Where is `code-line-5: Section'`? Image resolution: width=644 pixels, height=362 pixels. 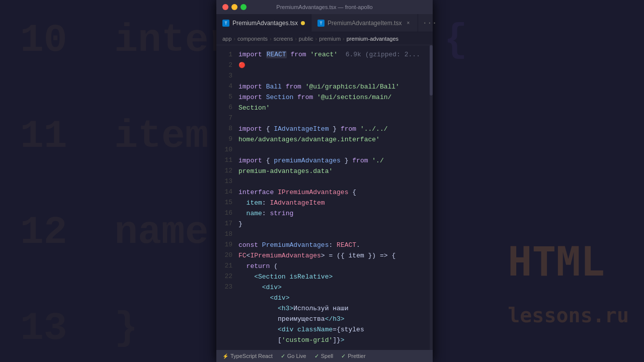 code-line-5: Section' is located at coordinates (334, 108).